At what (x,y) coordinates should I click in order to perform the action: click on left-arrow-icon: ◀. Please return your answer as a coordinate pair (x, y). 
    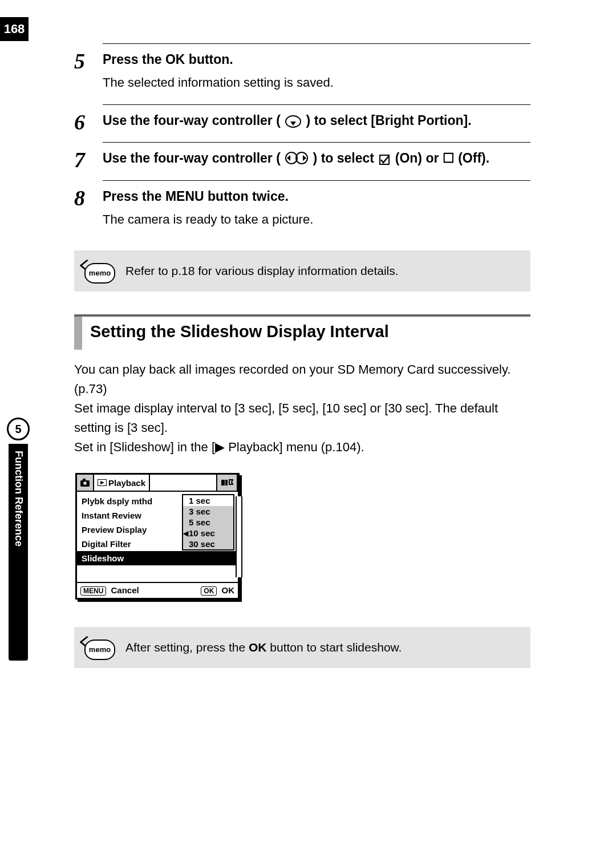
    Looking at the image, I should click on (186, 533).